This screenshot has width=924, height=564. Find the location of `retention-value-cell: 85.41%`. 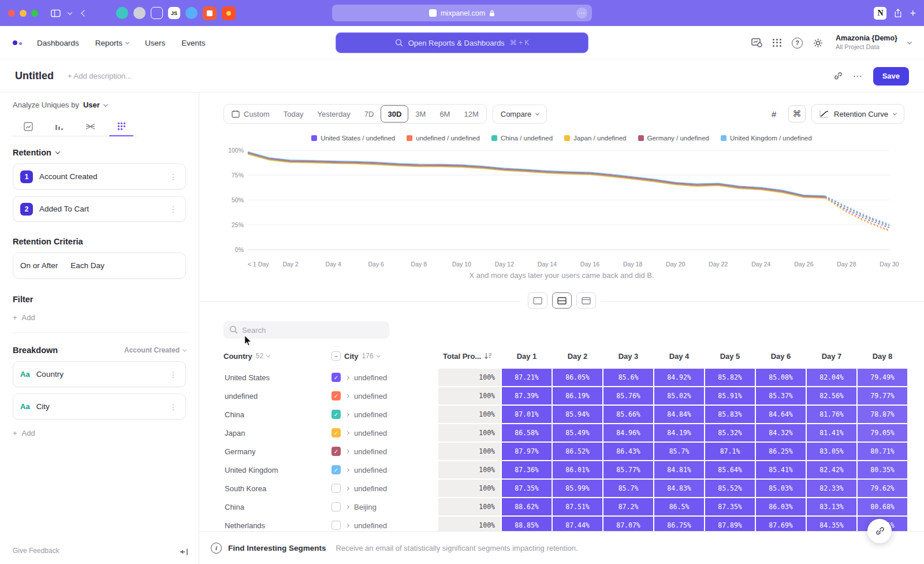

retention-value-cell: 85.41% is located at coordinates (781, 470).